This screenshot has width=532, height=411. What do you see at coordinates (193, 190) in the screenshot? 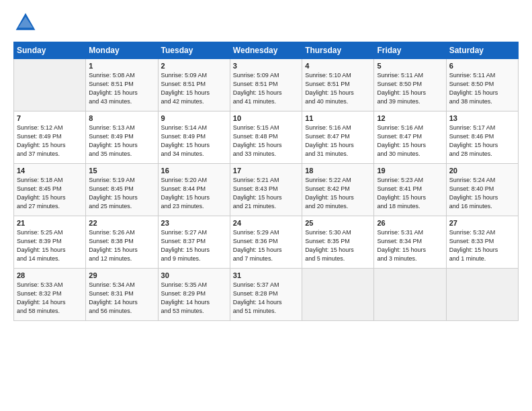
I see `calendar-cell: 16Sunrise: 5:20 AM Sunset: 8:44 PM Dayli…` at bounding box center [193, 190].